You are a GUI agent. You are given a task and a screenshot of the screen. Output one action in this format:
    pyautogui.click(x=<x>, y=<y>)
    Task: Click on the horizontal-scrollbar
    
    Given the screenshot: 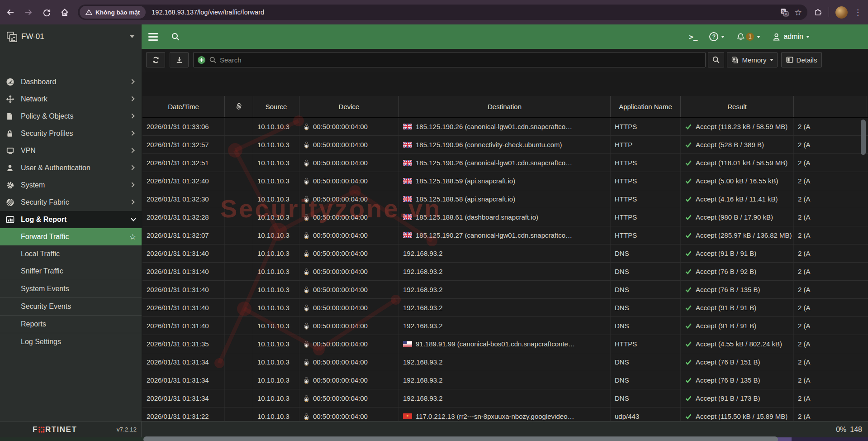 What is the action you would take?
    pyautogui.click(x=460, y=439)
    